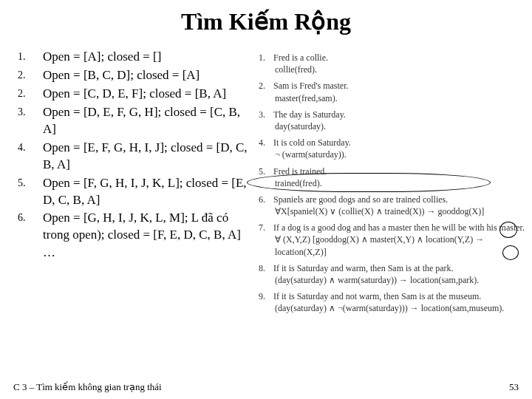 The height and width of the screenshot is (399, 532). Describe the element at coordinates (149, 227) in the screenshot. I see `step-text: Open = [G, H, I, J, K, L, M]; L đã có tr…` at that location.